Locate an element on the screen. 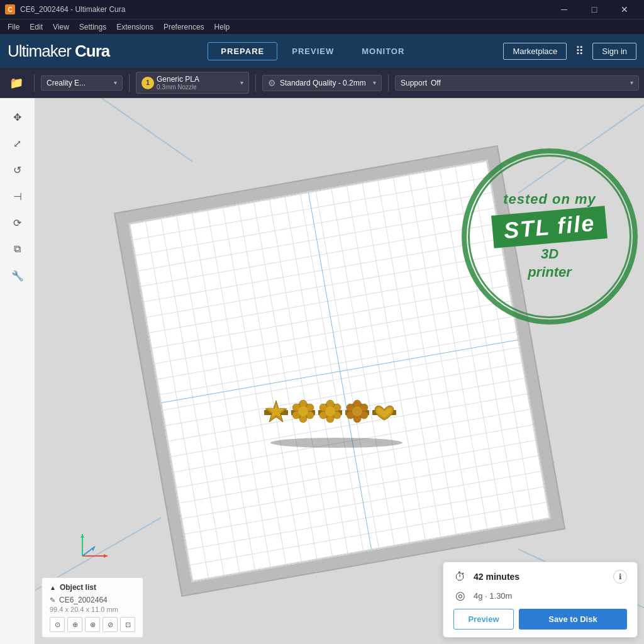  axes-indicator is located at coordinates (95, 547).